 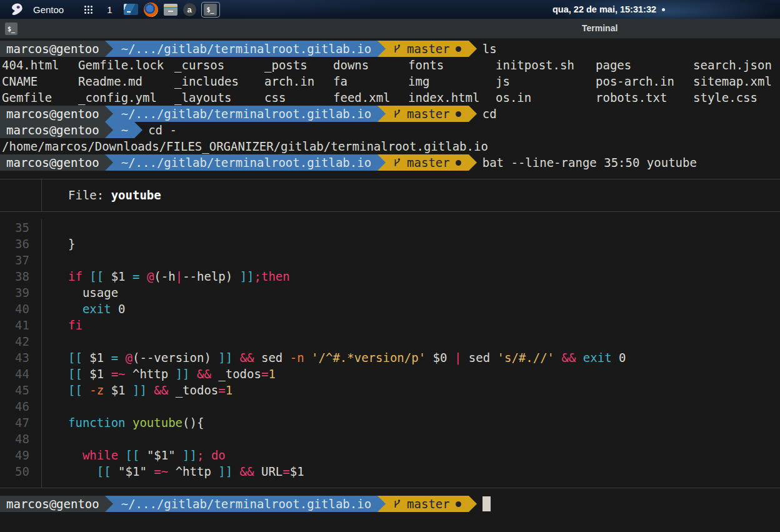 I want to click on code-line: 46, so click(x=390, y=406).